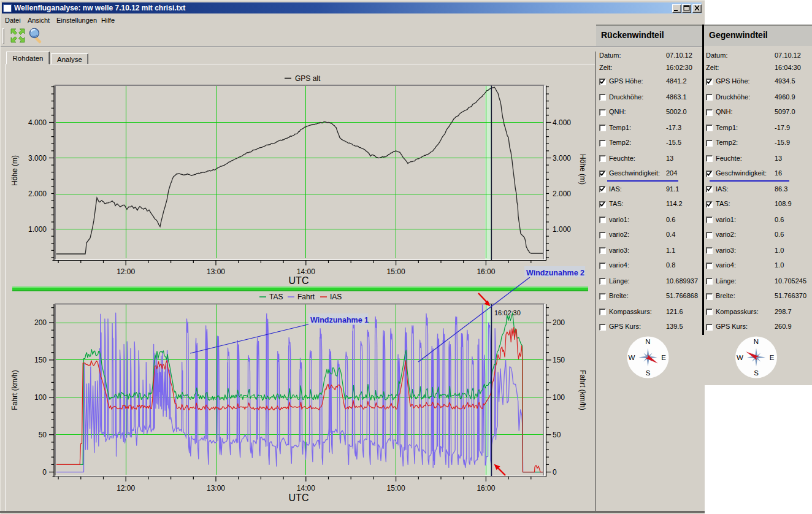  I want to click on svg-text: 16:02:30, so click(508, 313).